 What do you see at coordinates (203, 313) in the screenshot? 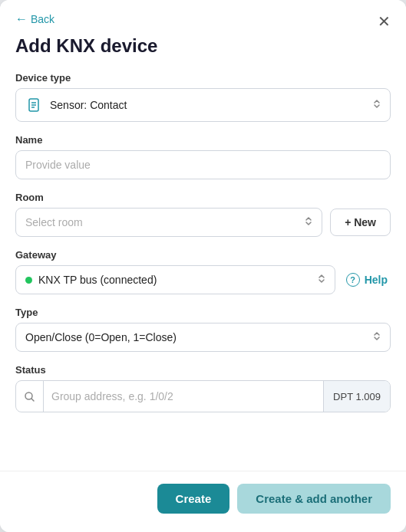
I see `type-label: Type` at bounding box center [203, 313].